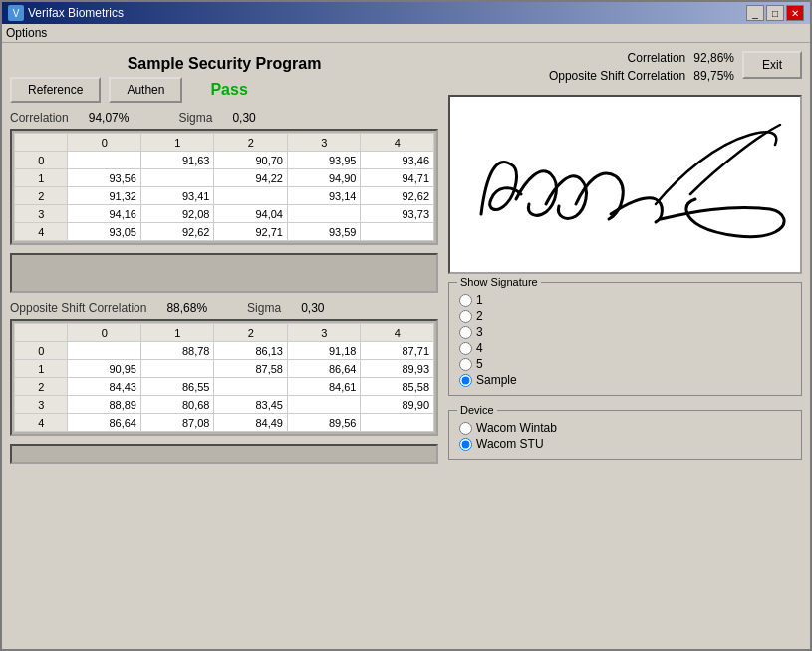 Image resolution: width=812 pixels, height=651 pixels. What do you see at coordinates (264, 308) in the screenshot?
I see `t2-sigma-label: Sigma` at bounding box center [264, 308].